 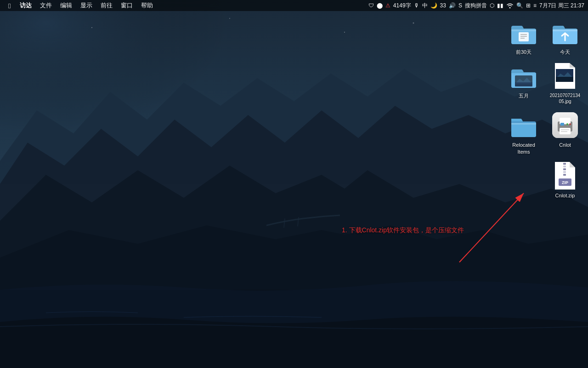 What do you see at coordinates (443, 6) in the screenshot?
I see `battery-percent: 33` at bounding box center [443, 6].